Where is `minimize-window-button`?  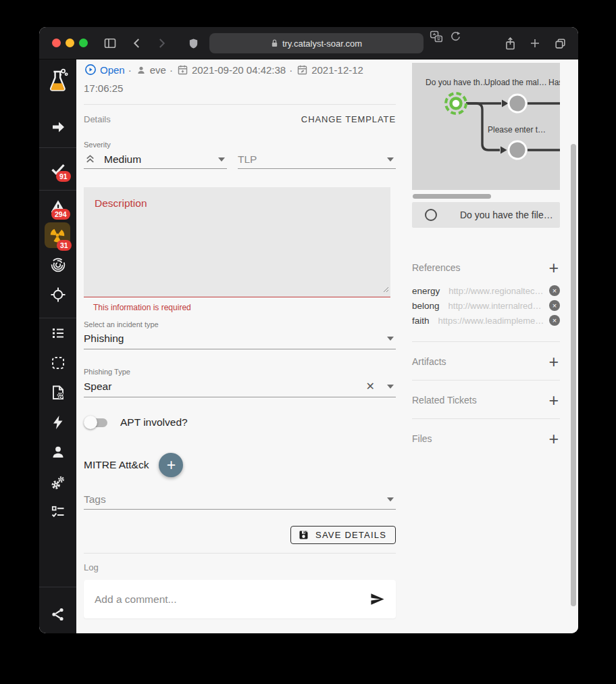 minimize-window-button is located at coordinates (70, 43).